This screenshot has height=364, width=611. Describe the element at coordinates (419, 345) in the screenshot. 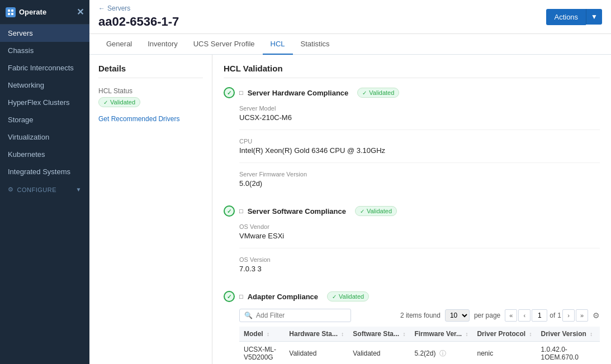

I see `adapter-table: Model ↕ Hardware Sta... ↕ Software Sta..…` at that location.